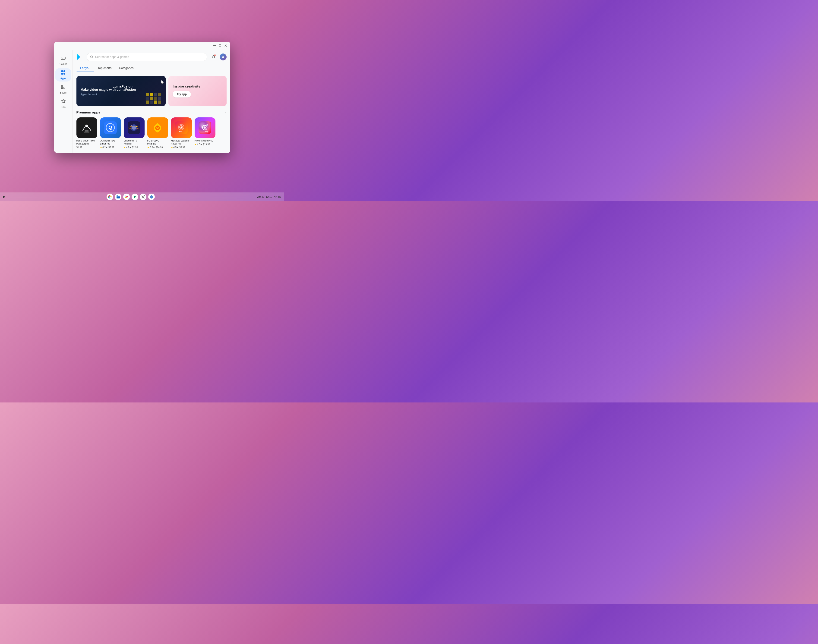  I want to click on sidebar-item-kids: Kids, so click(63, 103).